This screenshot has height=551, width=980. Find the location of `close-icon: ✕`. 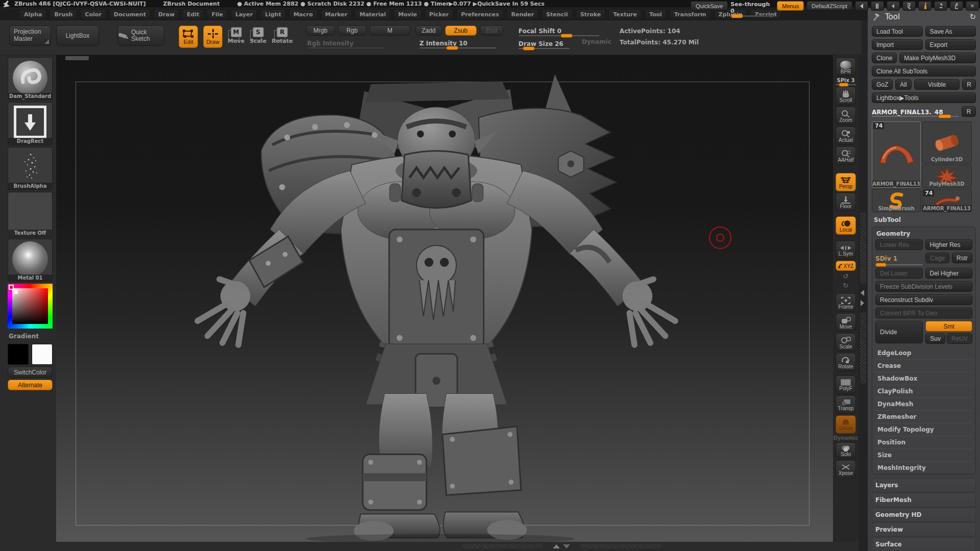

close-icon: ✕ is located at coordinates (972, 6).